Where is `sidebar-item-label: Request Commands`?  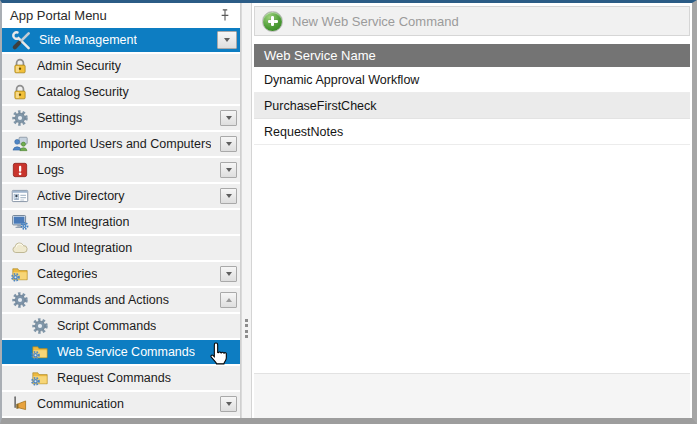 sidebar-item-label: Request Commands is located at coordinates (114, 378).